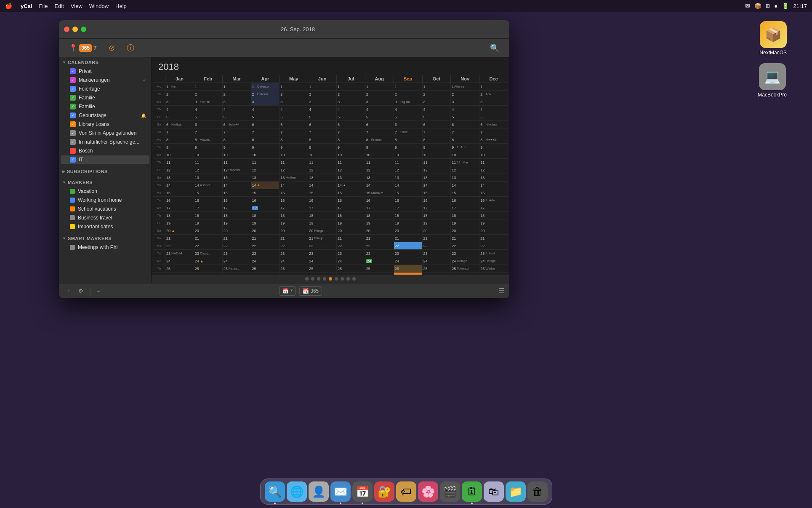 The image size is (812, 508). I want to click on dock-logo: 🏷, so click(406, 492).